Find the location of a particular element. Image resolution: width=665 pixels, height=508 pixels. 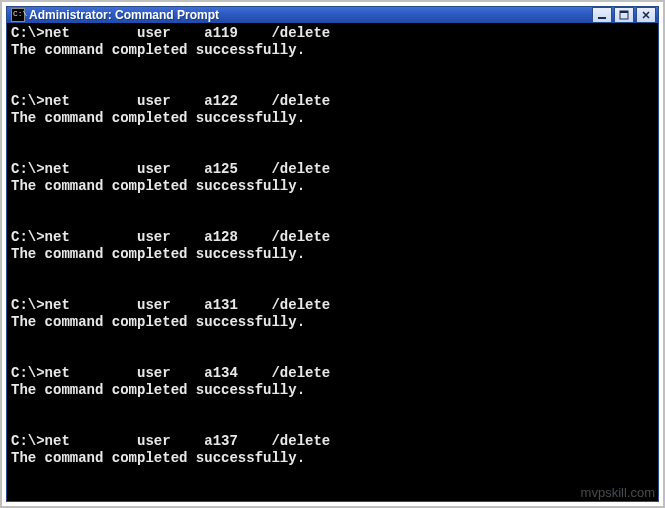

terminal-line: C:\>net user a134 /delete is located at coordinates (332, 374).